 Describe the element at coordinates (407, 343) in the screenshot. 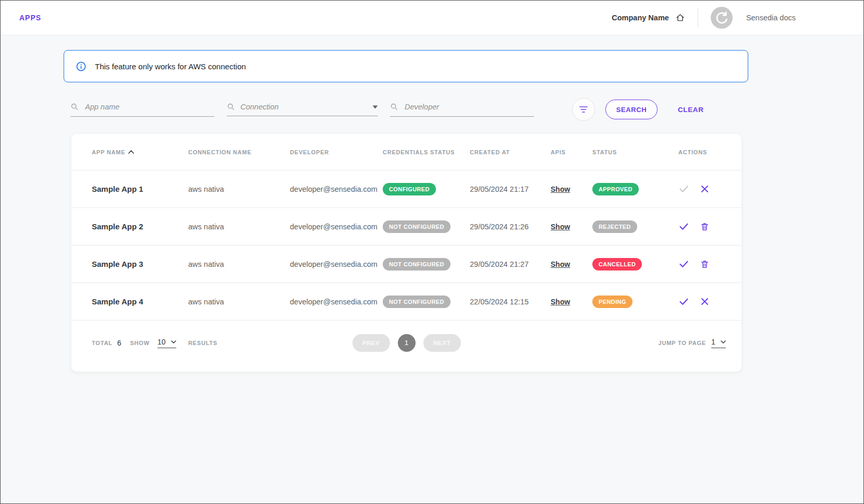

I see `pager: PREV 1 NEXT` at that location.